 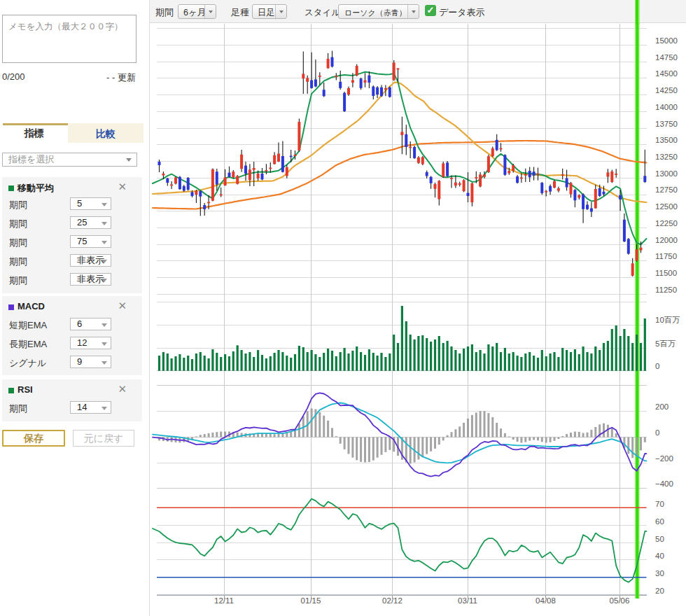 What do you see at coordinates (665, 344) in the screenshot?
I see `svg-text: 5百万` at bounding box center [665, 344].